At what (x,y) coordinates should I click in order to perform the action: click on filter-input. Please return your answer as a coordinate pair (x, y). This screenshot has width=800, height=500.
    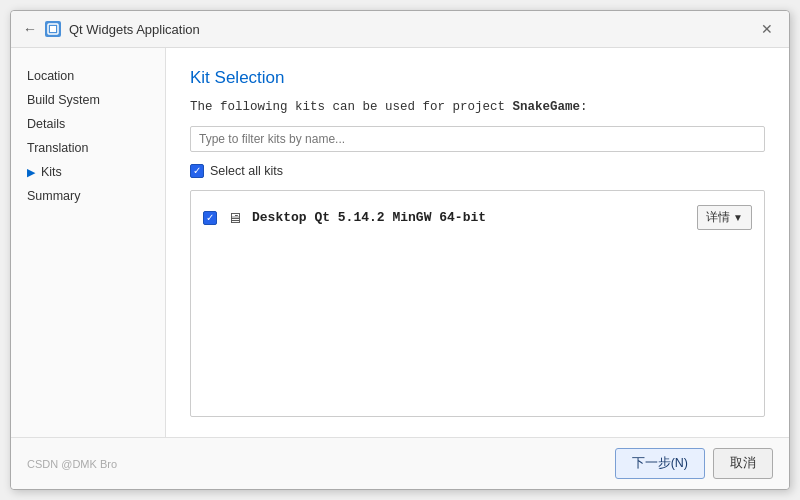
    Looking at the image, I should click on (478, 139).